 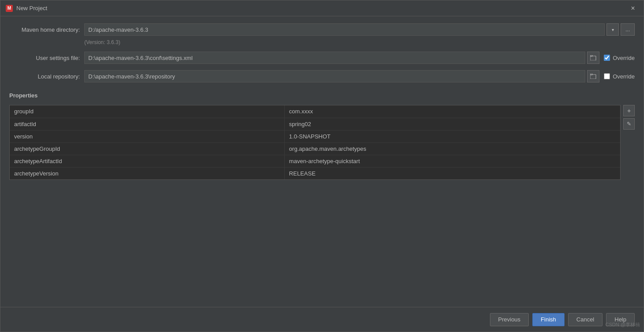 What do you see at coordinates (335, 58) in the screenshot?
I see `user-settings-input` at bounding box center [335, 58].